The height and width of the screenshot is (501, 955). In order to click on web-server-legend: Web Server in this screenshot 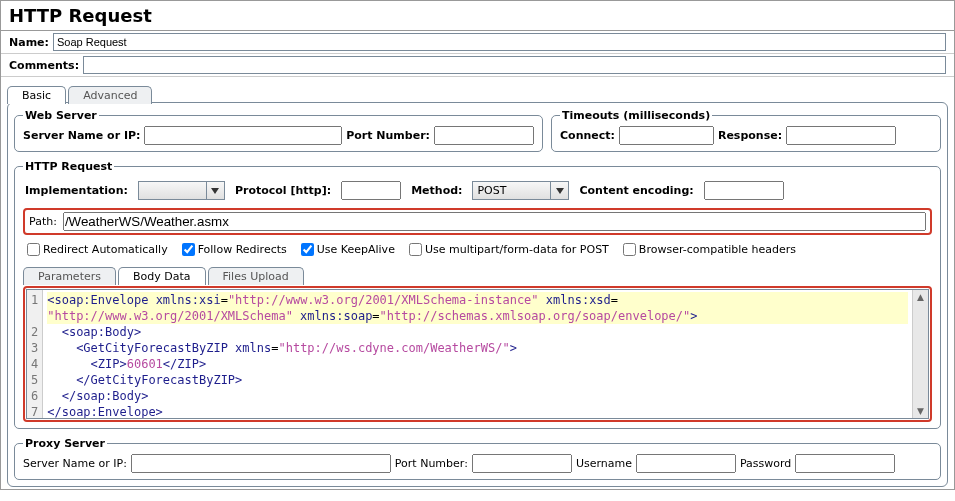, I will do `click(61, 116)`.